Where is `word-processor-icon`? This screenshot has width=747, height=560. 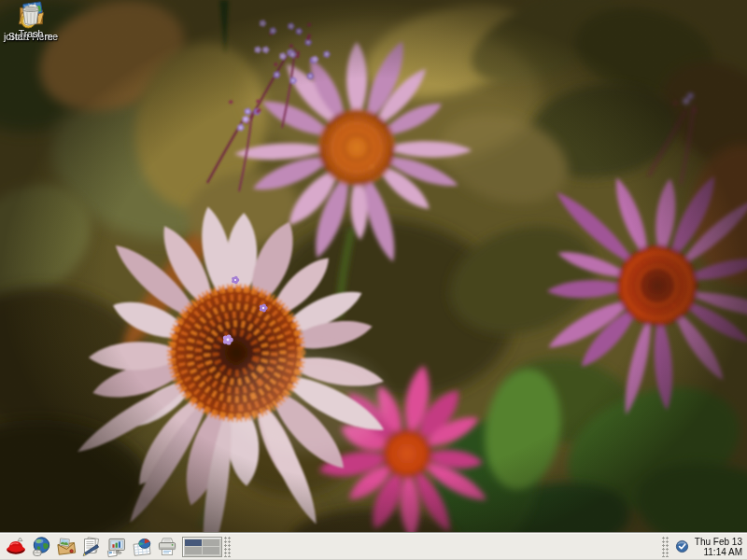 word-processor-icon is located at coordinates (92, 547).